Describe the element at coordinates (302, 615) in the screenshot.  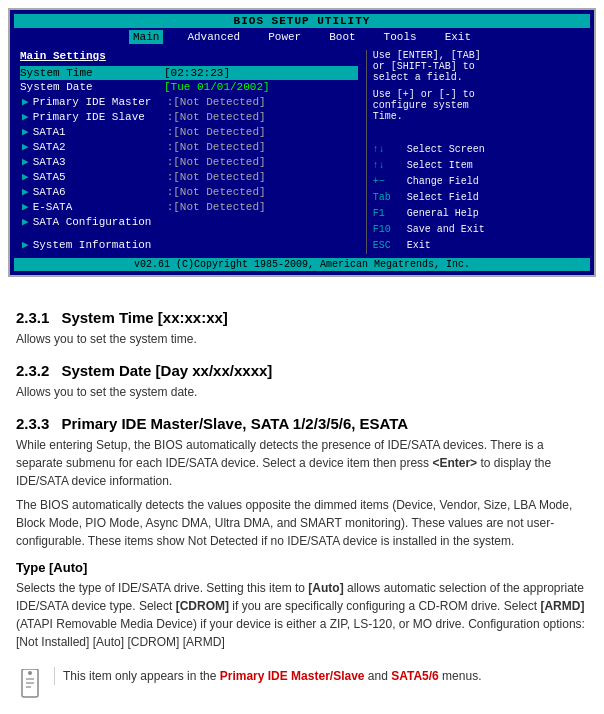
I see `type-auto-para: Selects the type of IDE/SATA drive. Sett…` at that location.